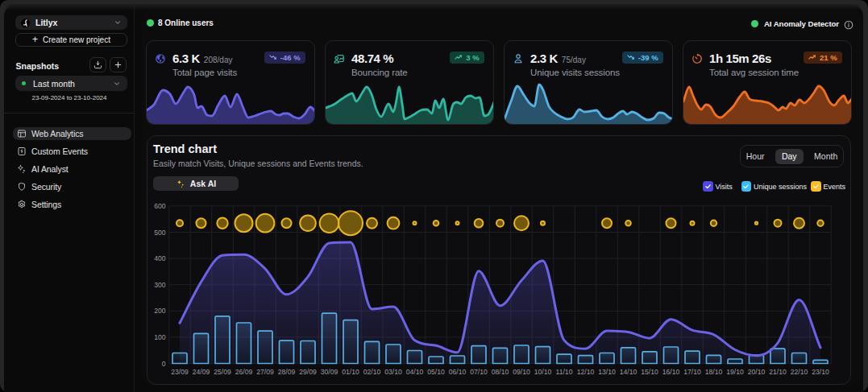 The width and height of the screenshot is (868, 392). What do you see at coordinates (650, 372) in the screenshot?
I see `svg-text: 15/10` at bounding box center [650, 372].